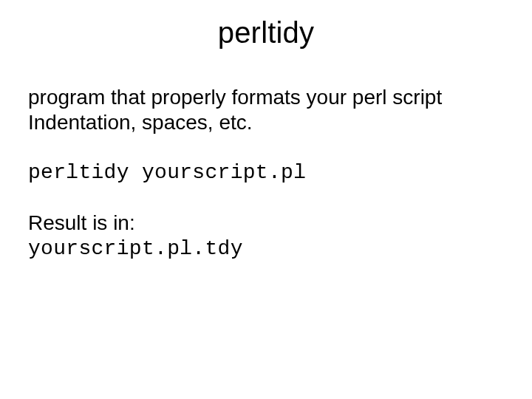  Describe the element at coordinates (266, 173) in the screenshot. I see `command-line: perltidy yourscript.pl` at that location.